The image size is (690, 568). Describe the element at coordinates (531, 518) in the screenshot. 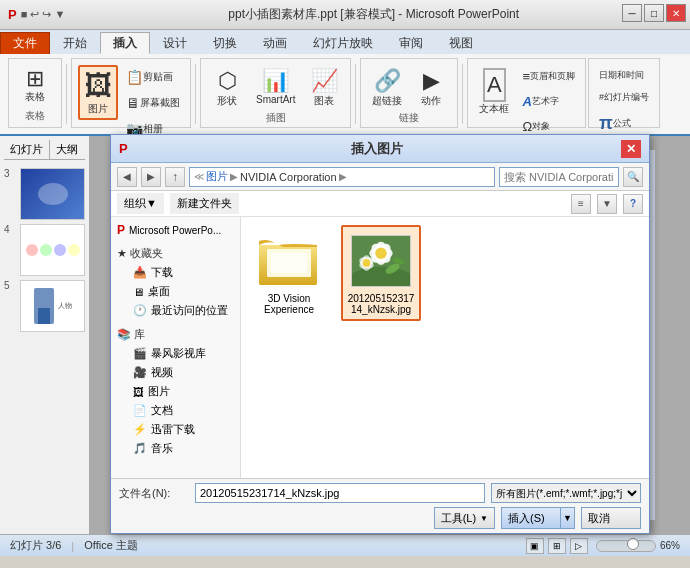

I see `insert-button: 插入(S)` at that location.